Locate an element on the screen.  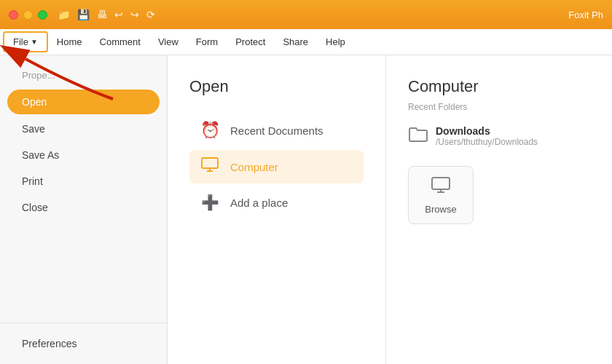
sidebar-item-save-as: Save As is located at coordinates (83, 155).